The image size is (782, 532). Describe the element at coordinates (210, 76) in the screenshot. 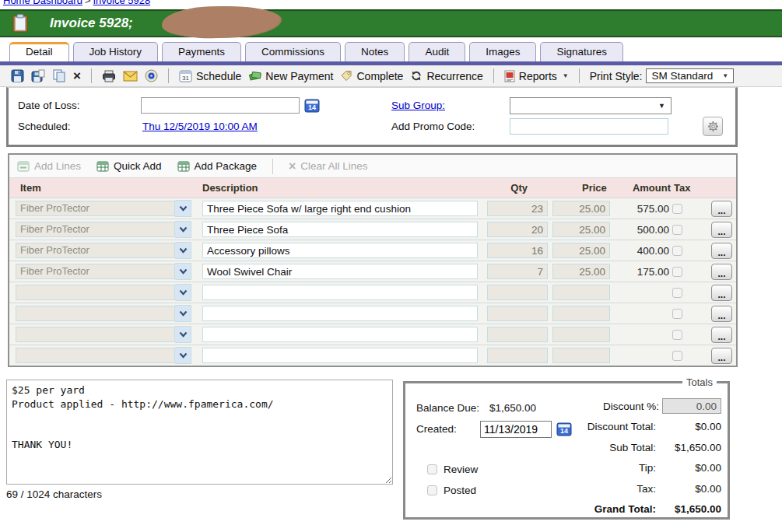

I see `schedule-button: 31 Schedule` at that location.